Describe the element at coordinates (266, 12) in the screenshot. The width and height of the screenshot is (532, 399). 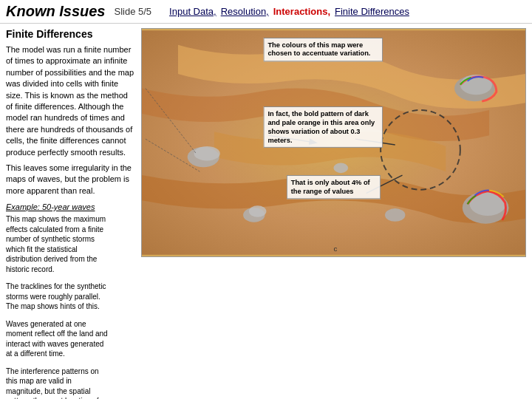
I see `header: Known Issues Slide 5/5 Input Data, Resol…` at that location.